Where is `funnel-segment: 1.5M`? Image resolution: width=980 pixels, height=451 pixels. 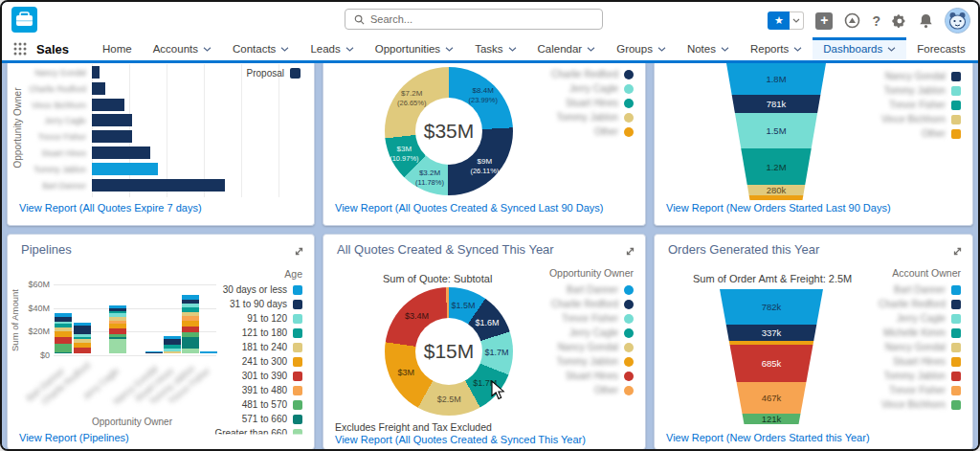
funnel-segment: 1.5M is located at coordinates (776, 130).